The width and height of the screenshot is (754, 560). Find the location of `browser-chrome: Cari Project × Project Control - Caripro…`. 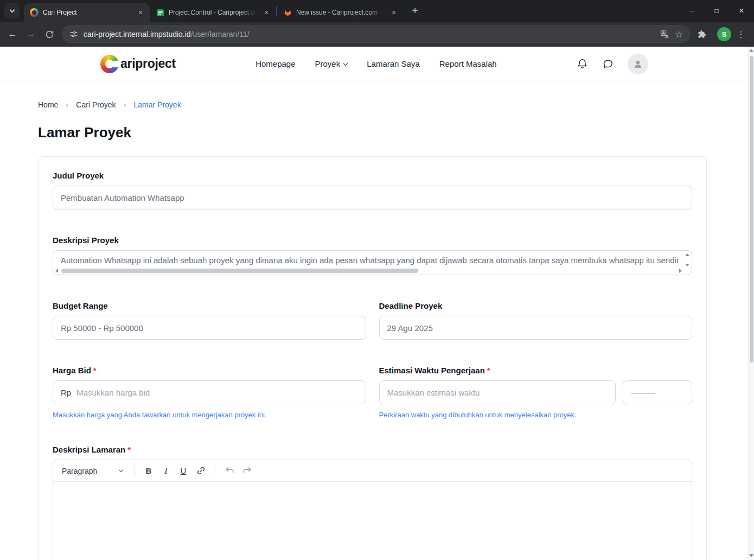

browser-chrome: Cari Project × Project Control - Caripro… is located at coordinates (377, 23).